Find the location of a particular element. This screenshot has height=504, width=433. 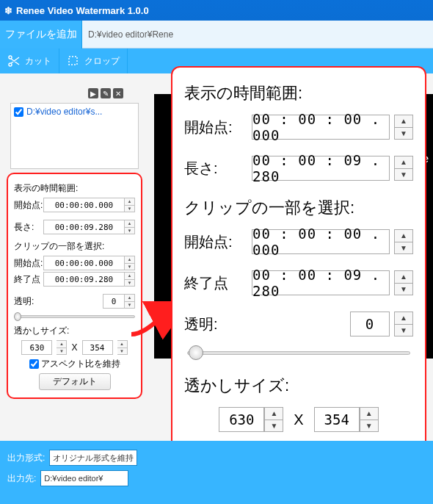

slider-track-sm is located at coordinates (75, 317).